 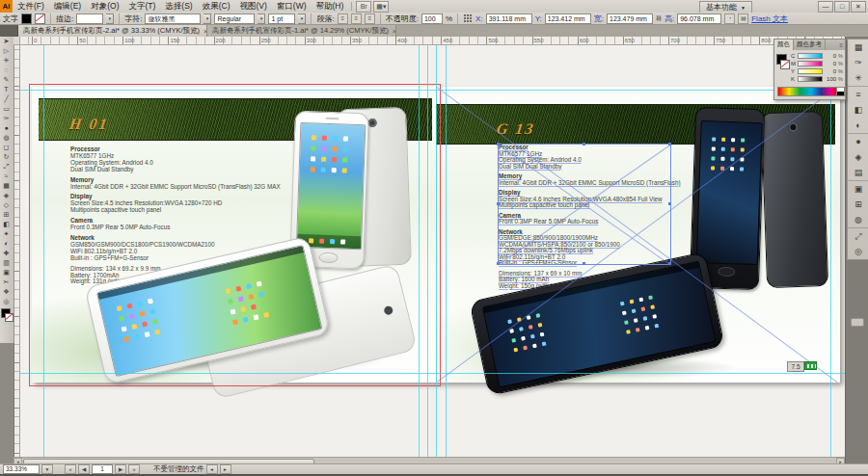 I want to click on panel-menu-icon: ≡, so click(x=841, y=44).